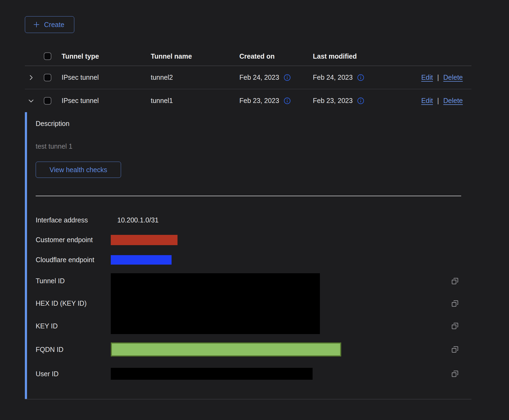 Image resolution: width=509 pixels, height=420 pixels. I want to click on chevron-right-icon, so click(31, 78).